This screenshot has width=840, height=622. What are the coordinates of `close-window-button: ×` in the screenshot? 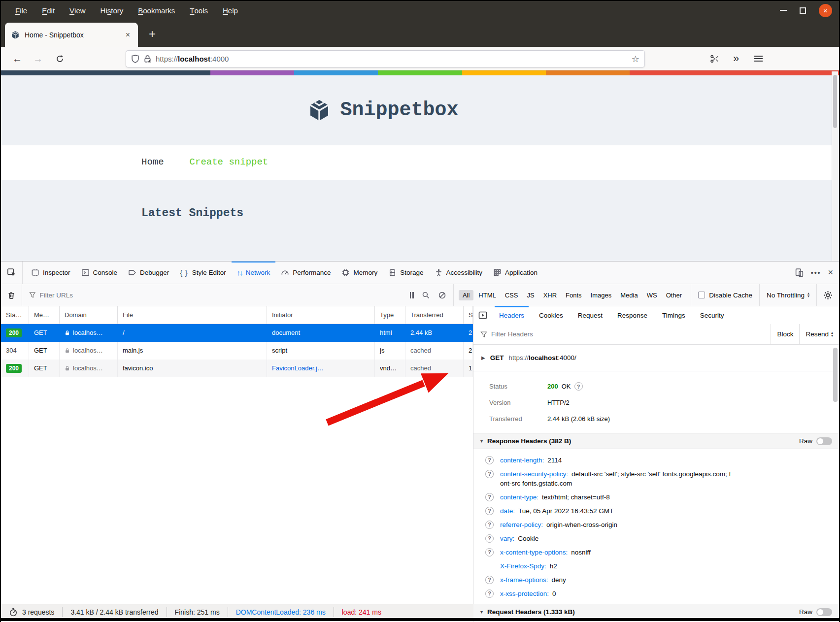 It's located at (826, 11).